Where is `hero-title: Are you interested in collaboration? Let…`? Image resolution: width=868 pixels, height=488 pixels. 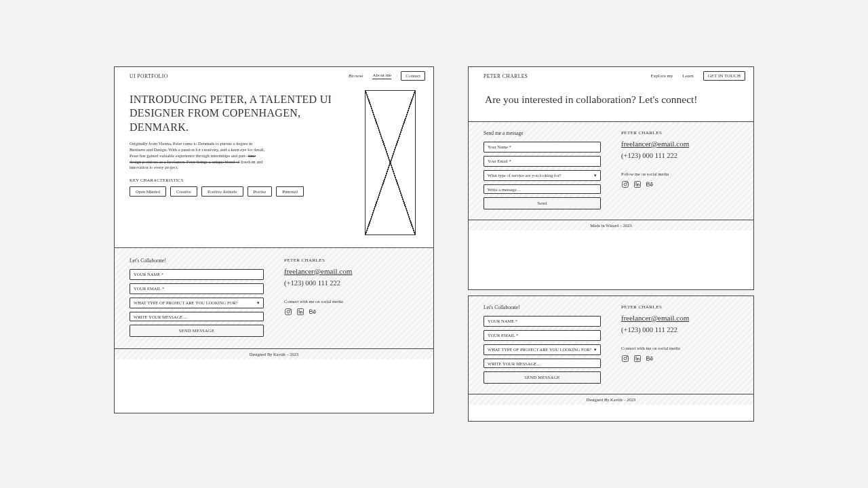
hero-title: Are you interested in collaboration? Let… is located at coordinates (609, 100).